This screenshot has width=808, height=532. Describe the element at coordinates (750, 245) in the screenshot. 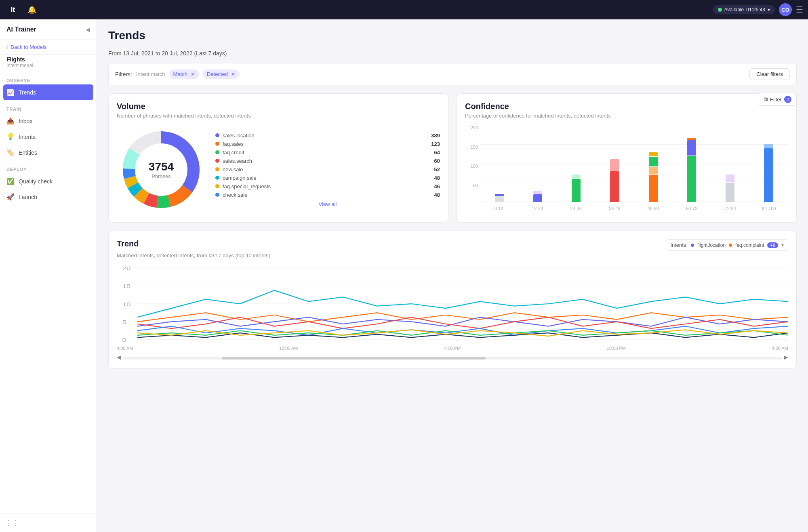

I see `intent2-name: faq.complaint` at that location.